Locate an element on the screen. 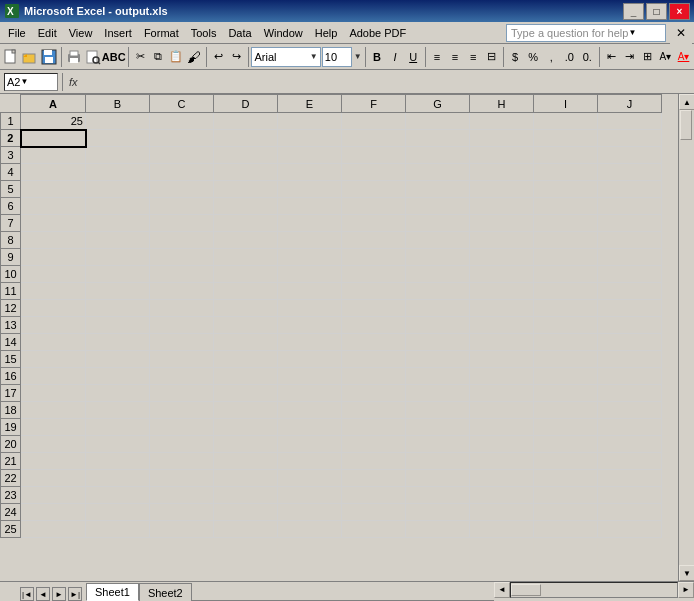  cell-F8 is located at coordinates (374, 240).